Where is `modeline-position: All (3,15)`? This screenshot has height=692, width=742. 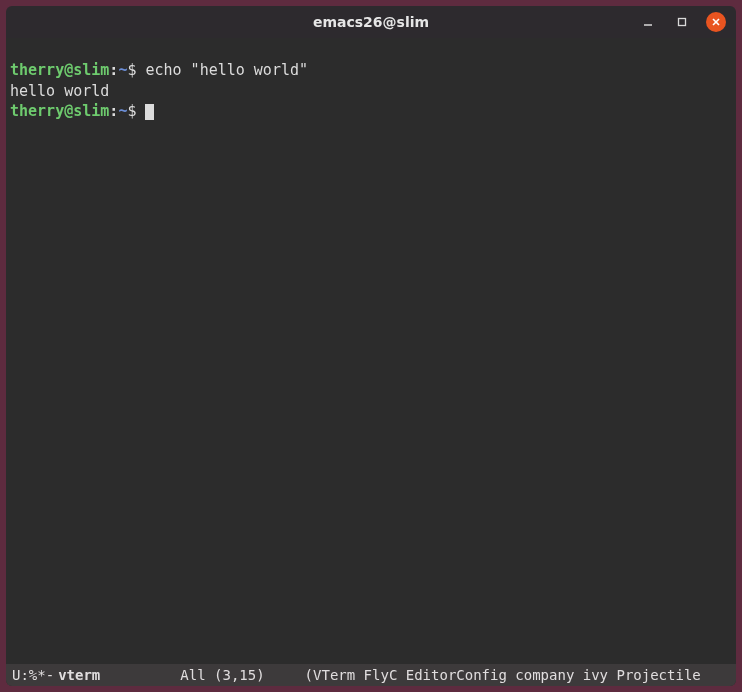 modeline-position: All (3,15) is located at coordinates (222, 675).